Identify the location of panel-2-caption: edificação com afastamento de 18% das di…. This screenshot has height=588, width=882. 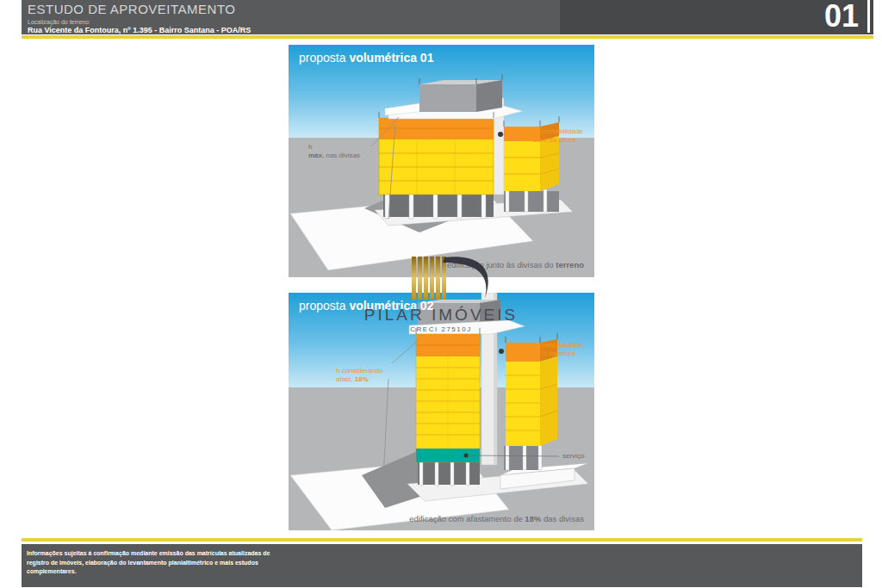
(496, 518).